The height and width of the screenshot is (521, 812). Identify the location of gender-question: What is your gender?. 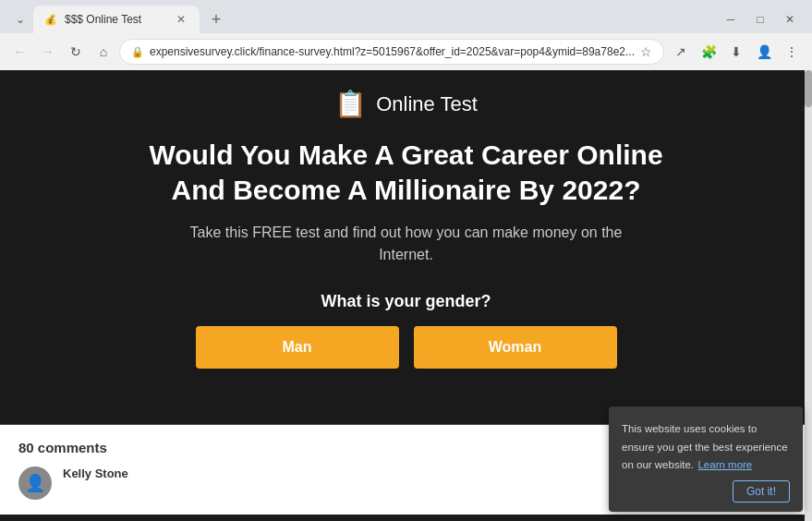
(406, 301).